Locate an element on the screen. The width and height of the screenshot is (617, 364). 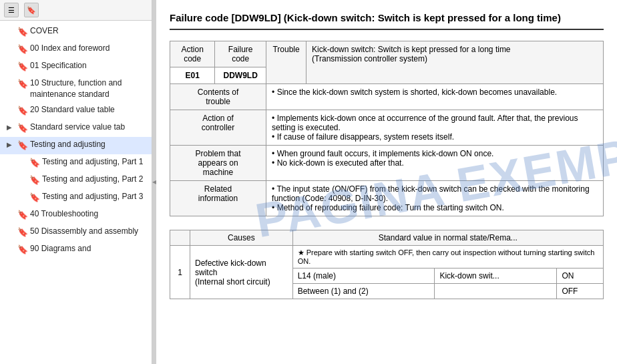
action-code-value: E01 is located at coordinates (192, 76).